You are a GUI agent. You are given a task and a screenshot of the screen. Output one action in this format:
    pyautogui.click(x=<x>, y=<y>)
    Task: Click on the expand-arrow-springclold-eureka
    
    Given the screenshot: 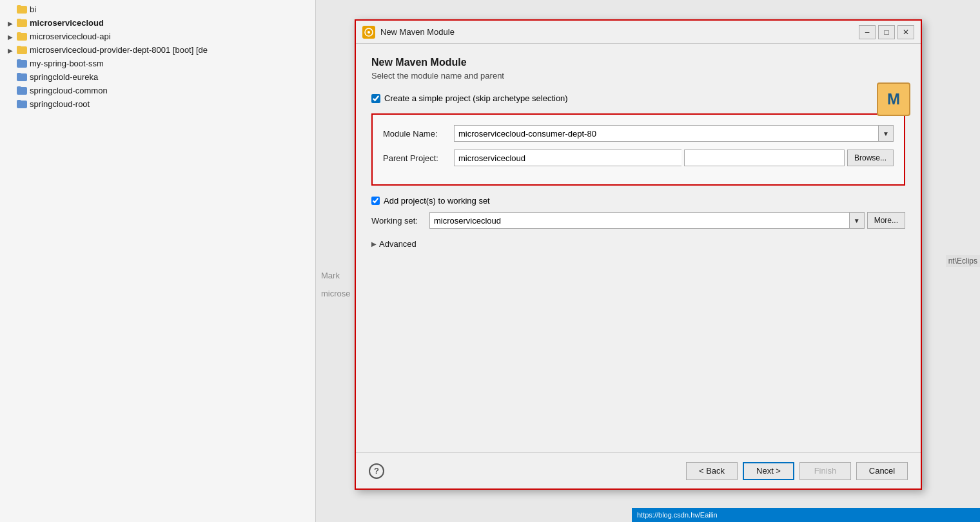 What is the action you would take?
    pyautogui.click(x=11, y=77)
    